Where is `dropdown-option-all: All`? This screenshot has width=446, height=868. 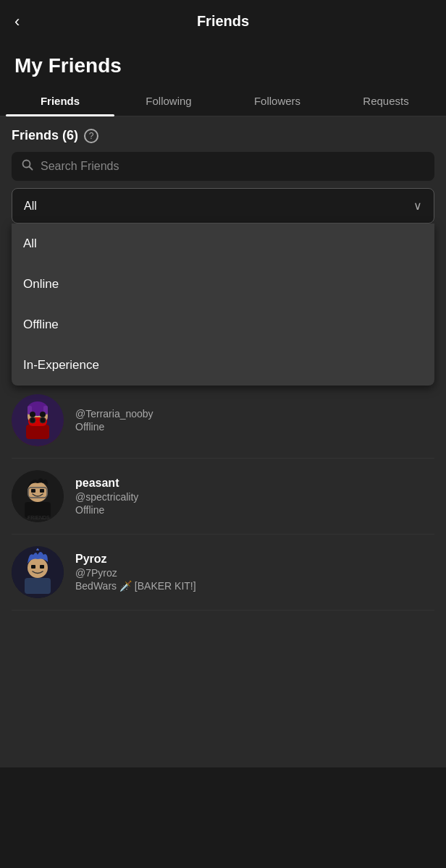 dropdown-option-all: All is located at coordinates (223, 244).